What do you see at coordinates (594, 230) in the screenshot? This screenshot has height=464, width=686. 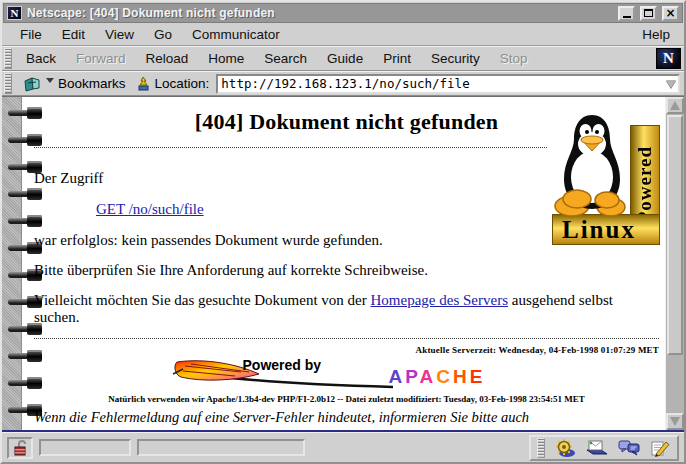 I see `linux-label: Linux` at bounding box center [594, 230].